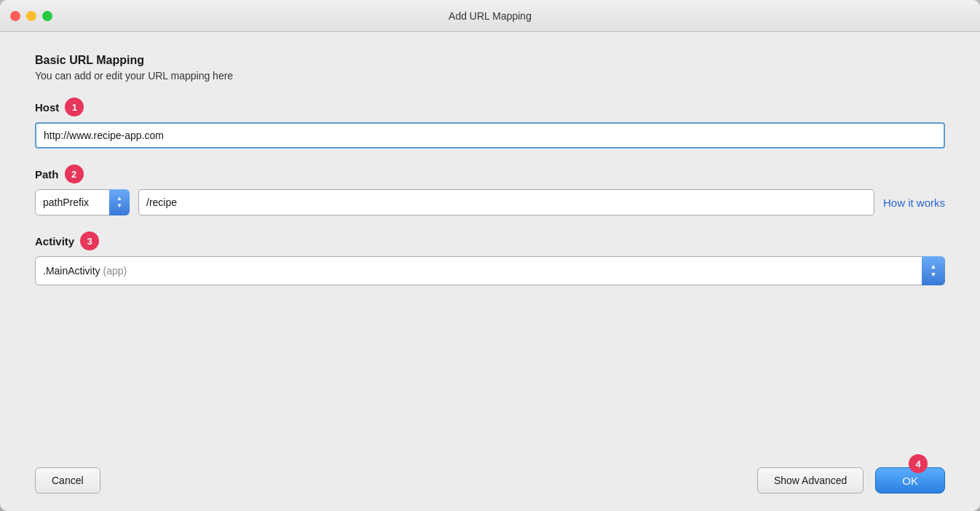 The image size is (980, 511). What do you see at coordinates (82, 202) in the screenshot?
I see `path-type-select: pathPrefix literal pathPattern` at bounding box center [82, 202].